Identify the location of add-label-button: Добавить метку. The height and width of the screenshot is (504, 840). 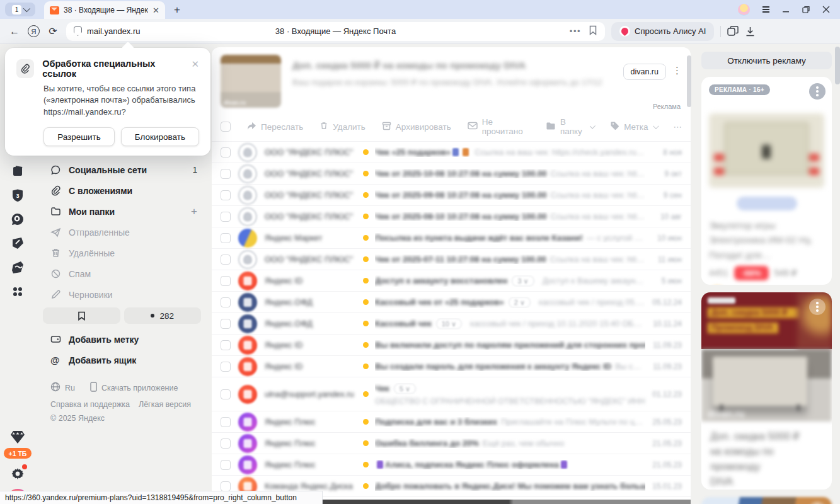
(122, 339).